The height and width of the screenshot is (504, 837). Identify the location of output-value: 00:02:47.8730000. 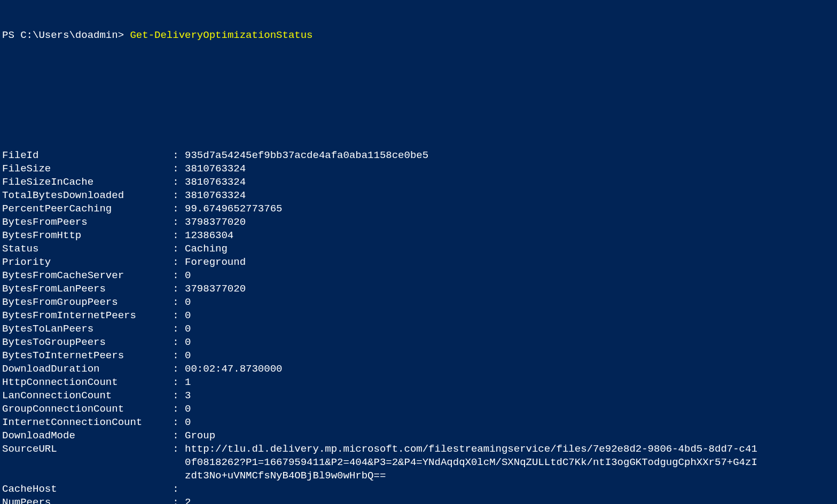
(233, 369).